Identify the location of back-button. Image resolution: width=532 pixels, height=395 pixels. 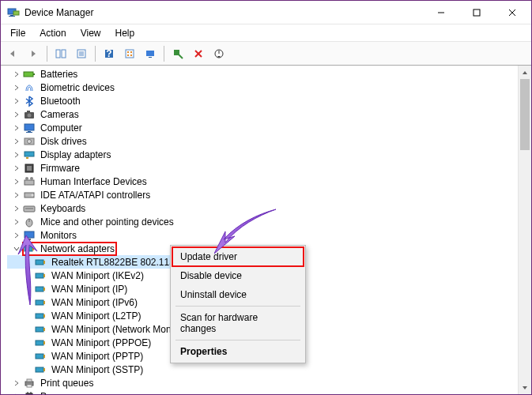
(13, 54).